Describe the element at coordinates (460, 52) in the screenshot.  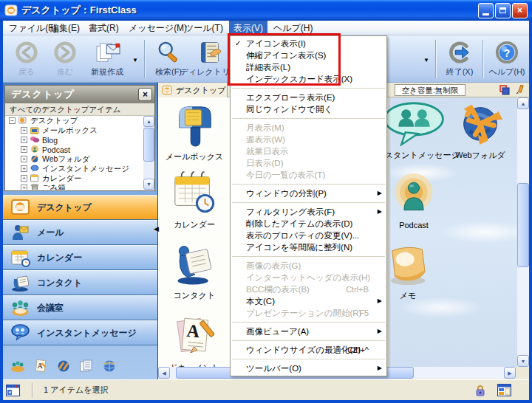
I see `exit-icon` at that location.